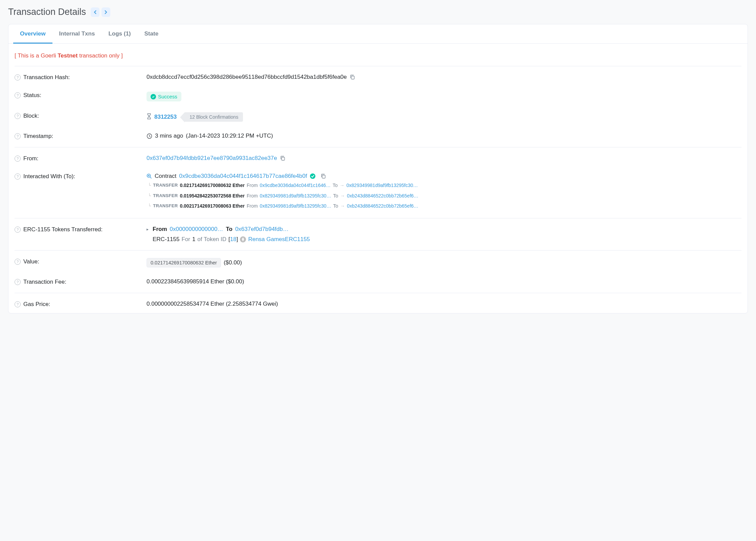 The width and height of the screenshot is (756, 541). I want to click on nav-arrows, so click(101, 12).